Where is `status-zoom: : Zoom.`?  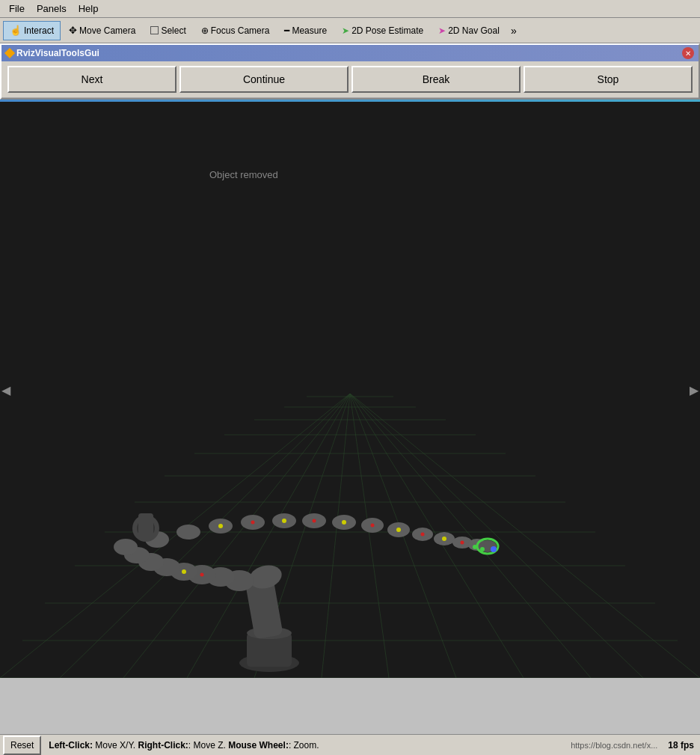
status-zoom: : Zoom. is located at coordinates (304, 745).